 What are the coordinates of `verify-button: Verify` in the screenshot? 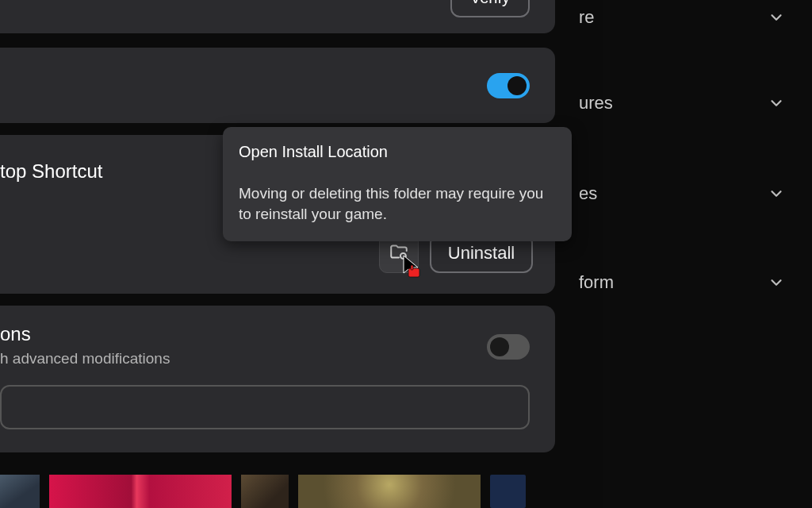 It's located at (490, 9).